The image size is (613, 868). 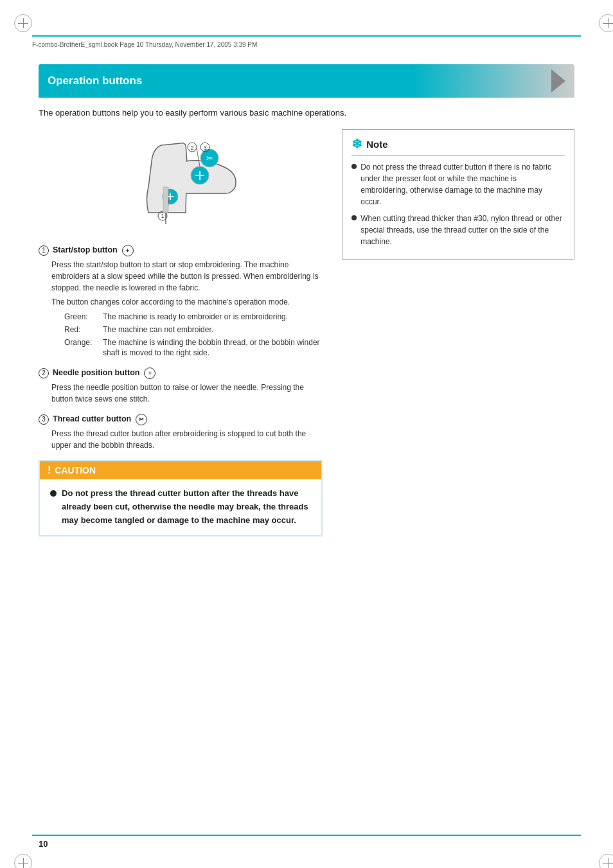 What do you see at coordinates (306, 835) in the screenshot?
I see `bottom-bar` at bounding box center [306, 835].